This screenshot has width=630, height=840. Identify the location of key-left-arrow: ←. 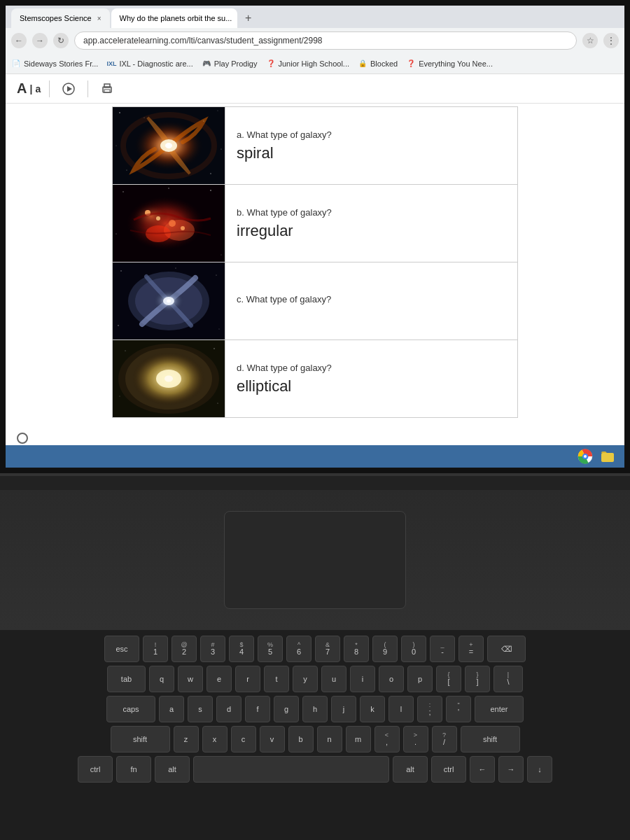
(482, 769).